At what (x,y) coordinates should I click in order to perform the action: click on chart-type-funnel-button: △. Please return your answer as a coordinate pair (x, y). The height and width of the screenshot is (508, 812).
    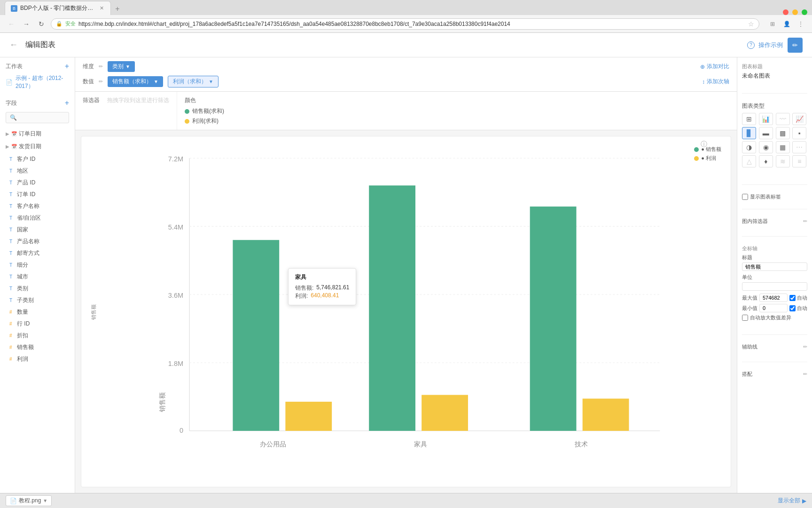
    Looking at the image, I should click on (749, 161).